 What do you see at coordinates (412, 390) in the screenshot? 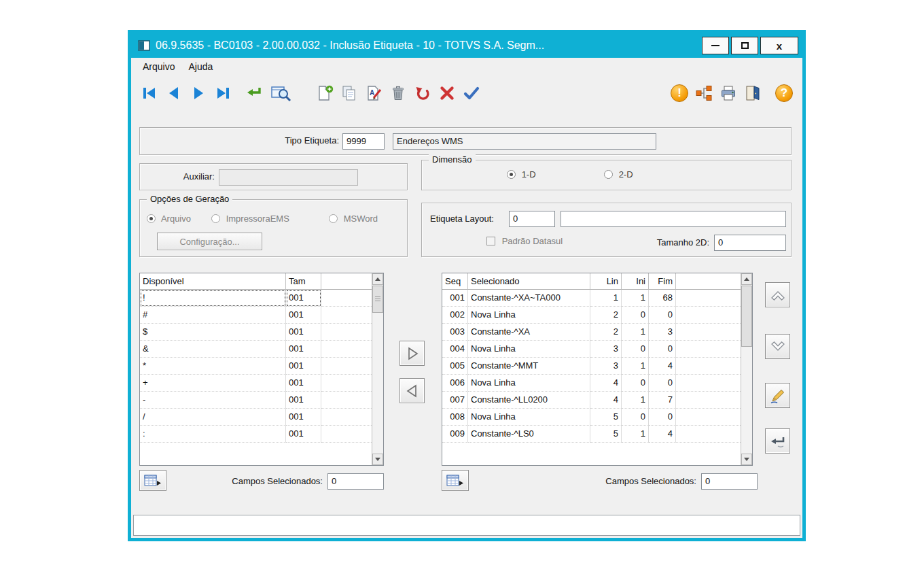
I see `remove-selected-button` at bounding box center [412, 390].